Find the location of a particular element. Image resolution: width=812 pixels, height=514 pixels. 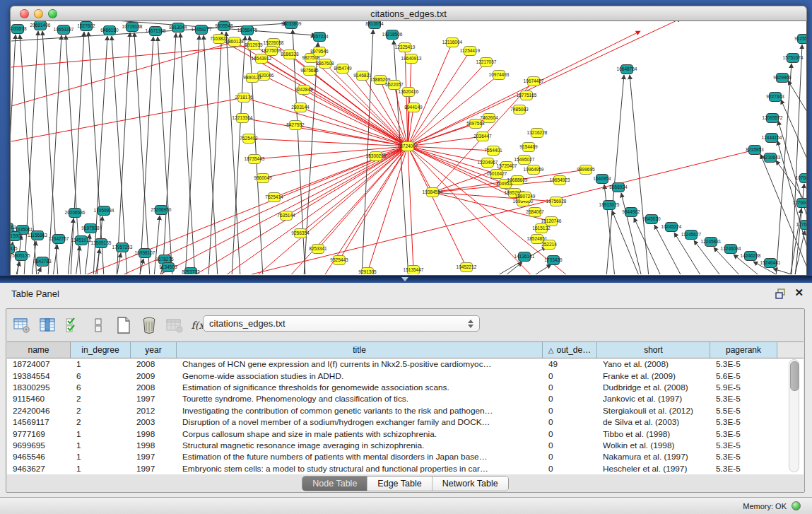

graph-node: 252214 is located at coordinates (549, 245).